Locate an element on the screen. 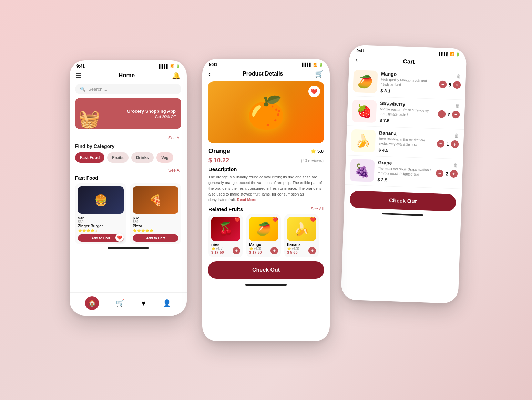  mango-qty-controls: − 5 + is located at coordinates (450, 84).